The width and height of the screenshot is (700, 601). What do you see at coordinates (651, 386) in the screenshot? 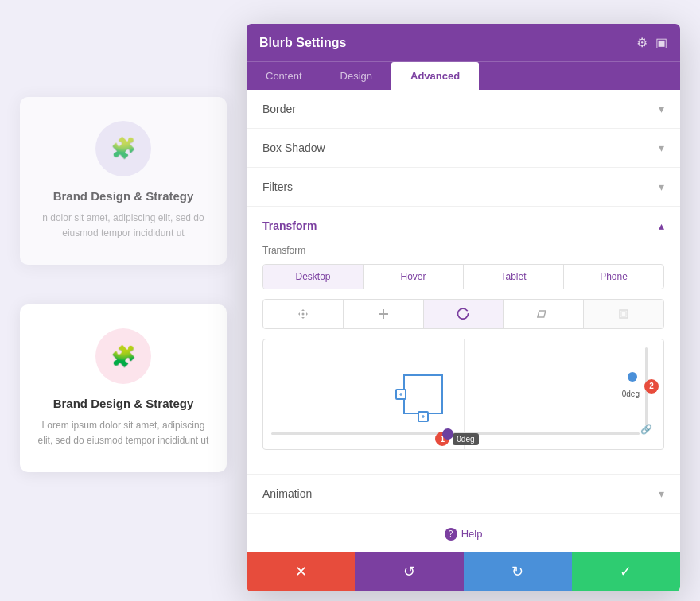
I see `v-slider-badge: 2` at bounding box center [651, 386].